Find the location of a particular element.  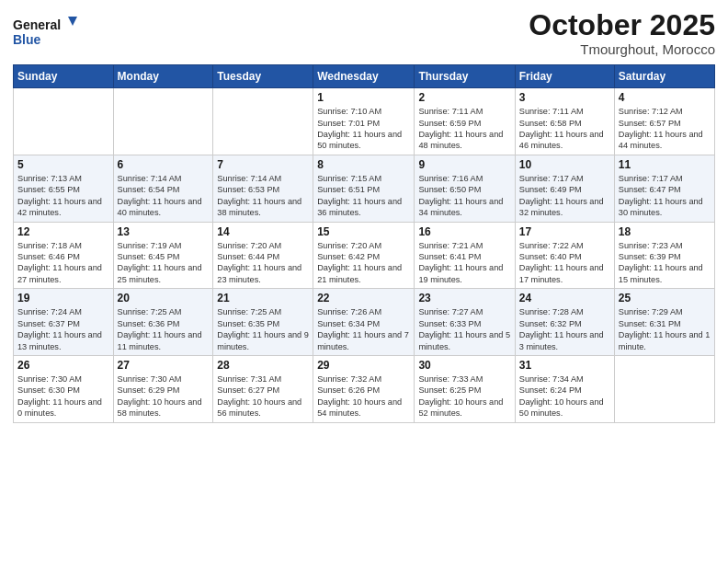

table-row: 18Sunrise: 7:23 AM Sunset: 6:39 PM Dayli… is located at coordinates (664, 256).